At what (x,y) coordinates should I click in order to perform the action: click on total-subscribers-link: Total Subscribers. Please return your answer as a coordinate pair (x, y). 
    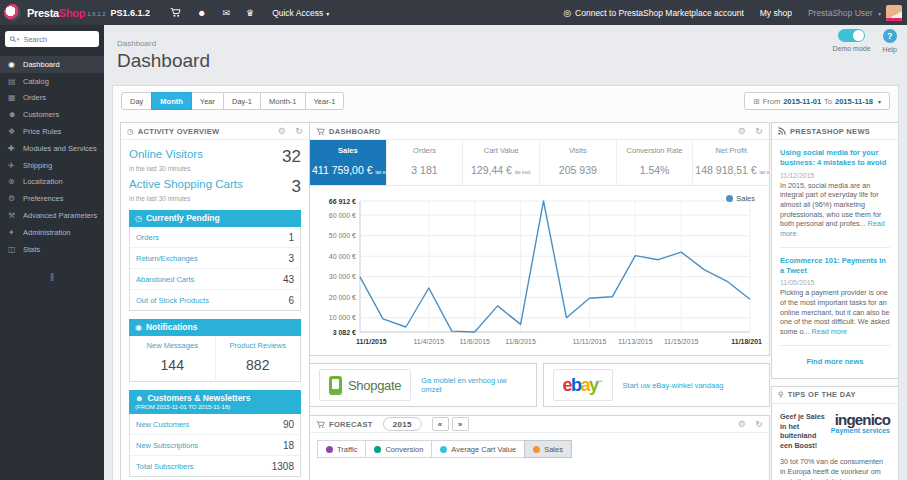
    Looking at the image, I should click on (165, 466).